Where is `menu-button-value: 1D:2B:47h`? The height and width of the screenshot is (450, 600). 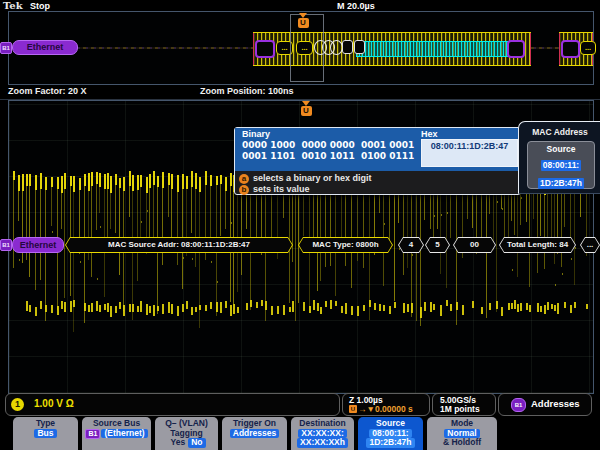
menu-button-value: 1D:2B:47h is located at coordinates (390, 443).